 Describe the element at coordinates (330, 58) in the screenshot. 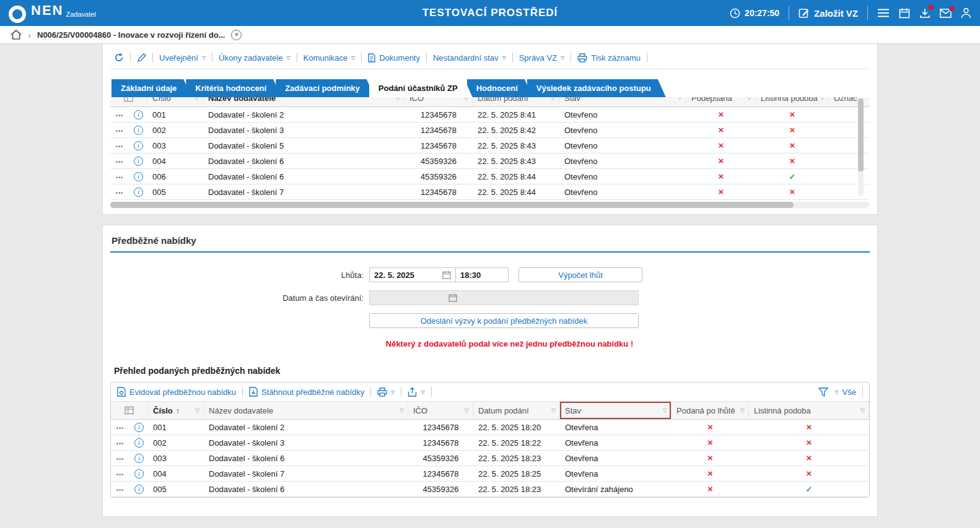

I see `toolbar-item-komunikace: Komunikace▽` at that location.